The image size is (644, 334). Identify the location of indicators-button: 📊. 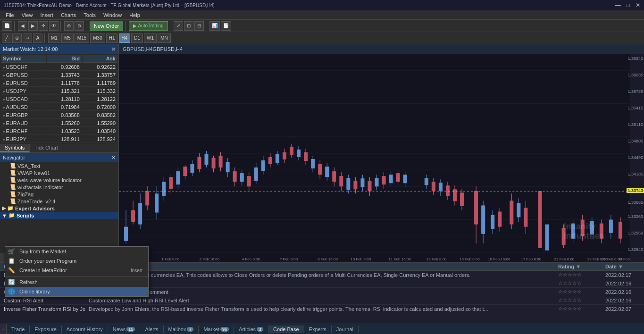
(215, 26).